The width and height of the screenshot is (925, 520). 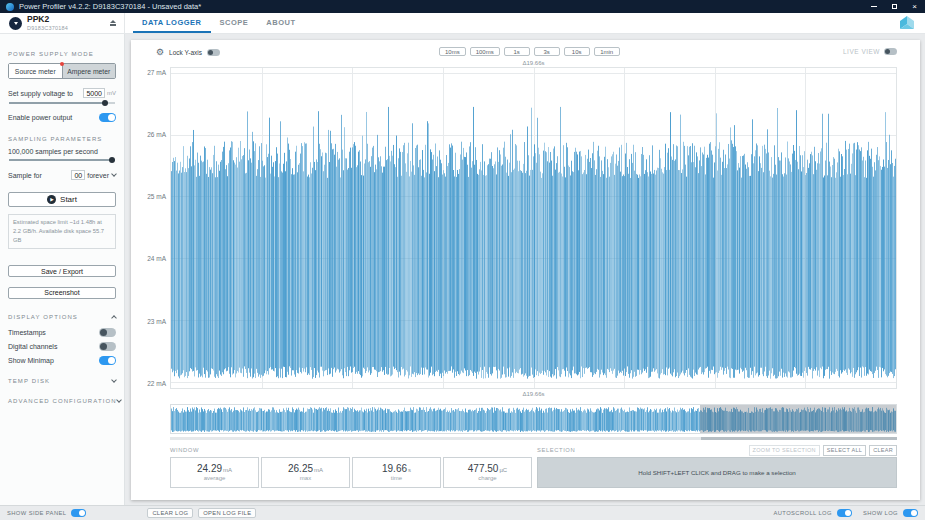 What do you see at coordinates (910, 513) in the screenshot?
I see `show-log-toggle` at bounding box center [910, 513].